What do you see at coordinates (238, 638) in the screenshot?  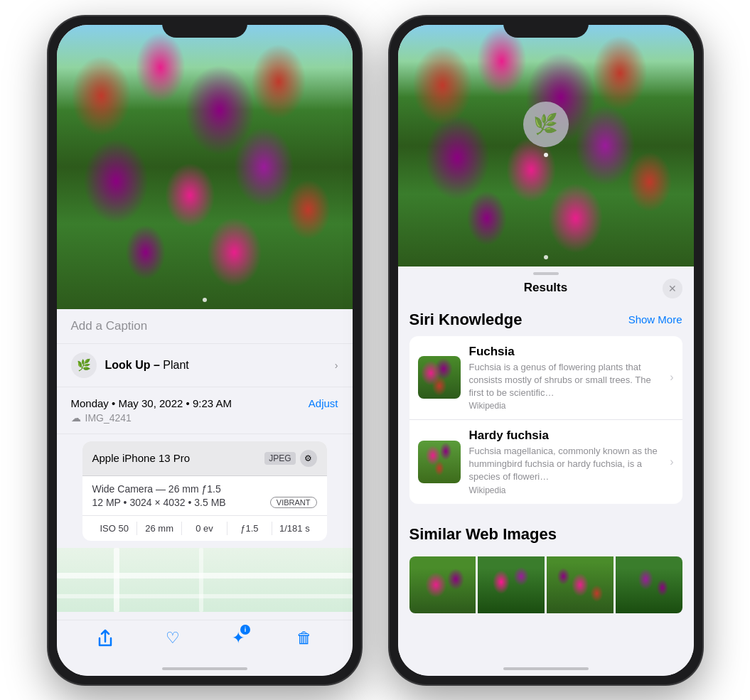 I see `info-button: ✦ i` at bounding box center [238, 638].